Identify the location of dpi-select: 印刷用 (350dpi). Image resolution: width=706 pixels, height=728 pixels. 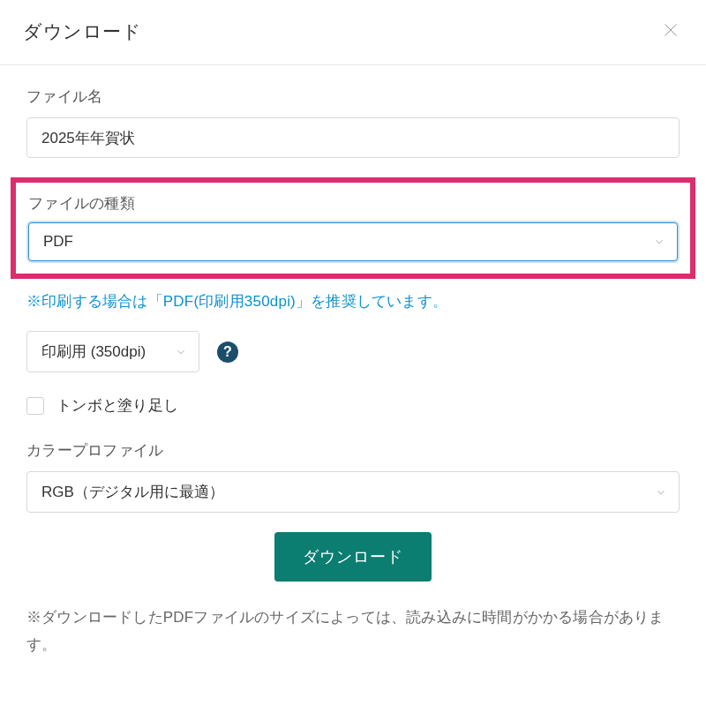
(113, 351).